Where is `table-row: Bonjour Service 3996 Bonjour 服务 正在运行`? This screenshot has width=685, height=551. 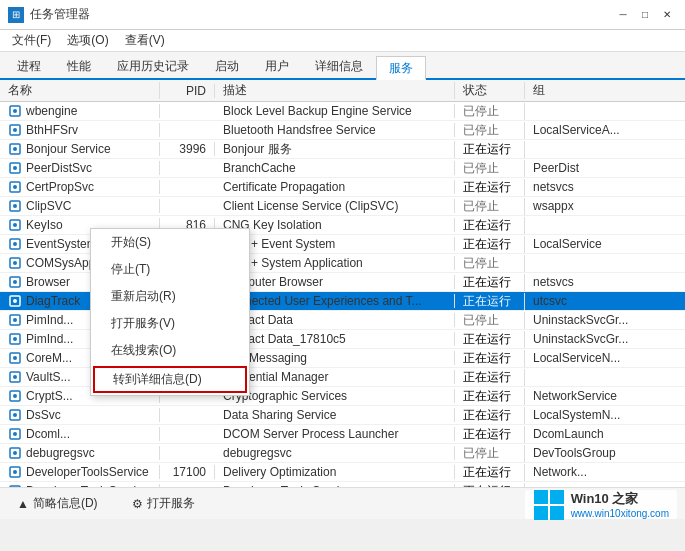
table-row: Bonjour Service 3996 Bonjour 服务 正在运行 is located at coordinates (342, 150).